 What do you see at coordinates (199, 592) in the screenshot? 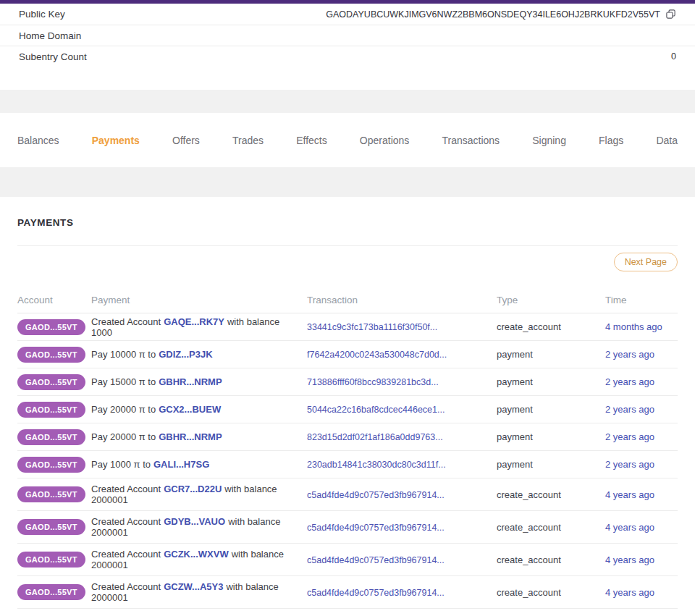
I see `payment-cell: Created AccountGCZW...A5Y3with balance 2…` at bounding box center [199, 592].